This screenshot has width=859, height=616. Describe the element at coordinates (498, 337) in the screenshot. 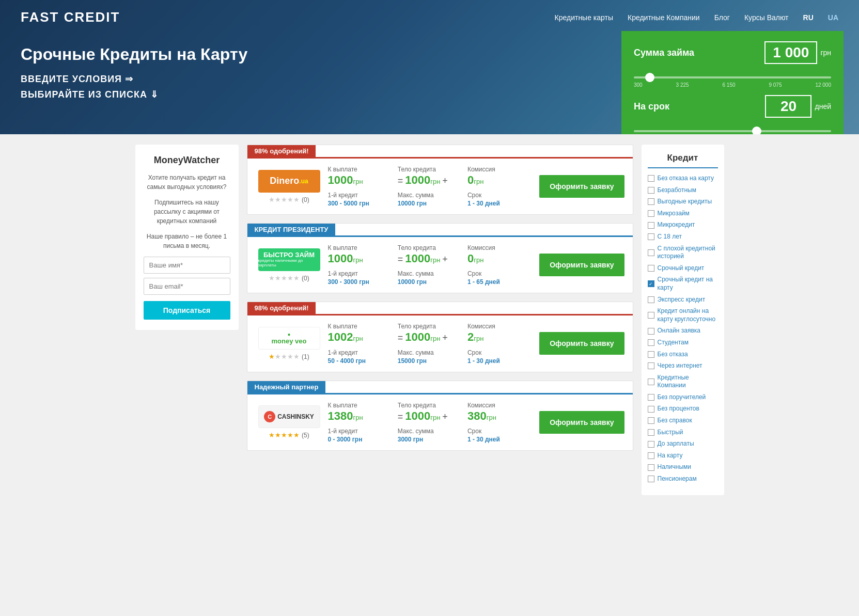

I see `commission-value-2: 2грн` at that location.